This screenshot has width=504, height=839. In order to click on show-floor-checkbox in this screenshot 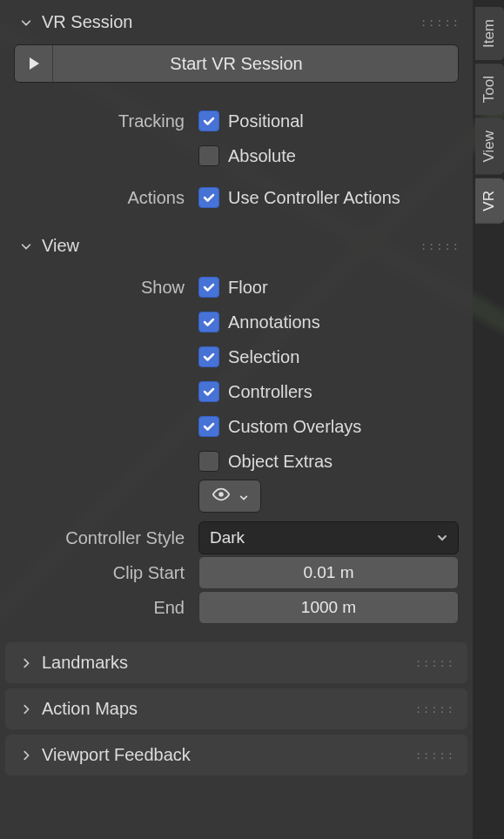, I will do `click(209, 287)`.